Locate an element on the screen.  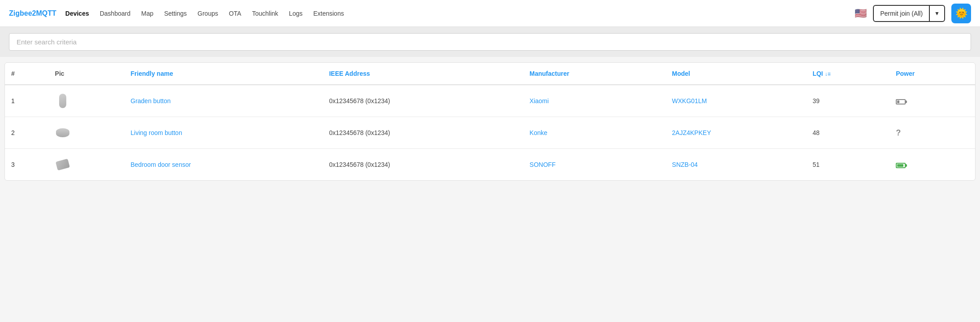
table-row: 3 Bedroom door sensor 0x12345678 (0x1234… is located at coordinates (490, 165).